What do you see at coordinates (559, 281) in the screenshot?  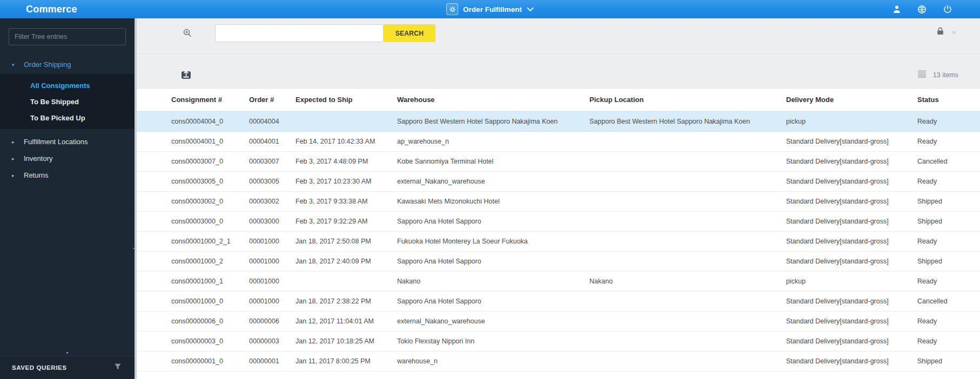 I see `table-row: cons00001000_100001000NakanoNakanopickup…` at bounding box center [559, 281].